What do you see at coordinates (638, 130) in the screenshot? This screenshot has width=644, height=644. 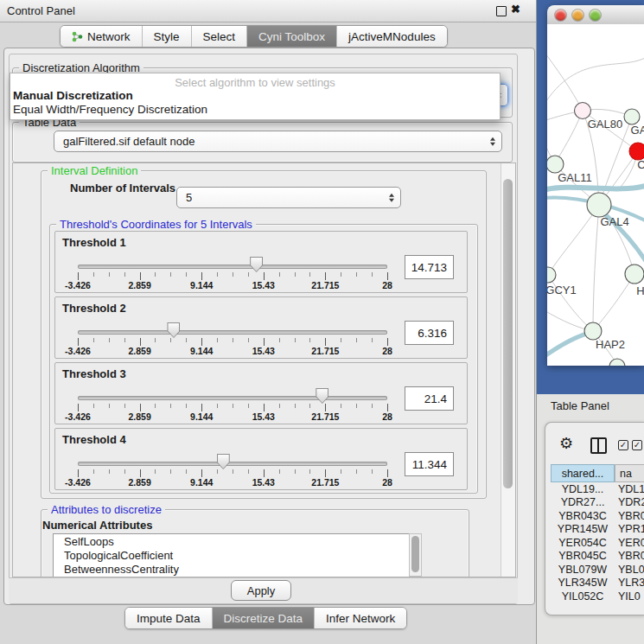 I see `network-node-label: GA` at bounding box center [638, 130].